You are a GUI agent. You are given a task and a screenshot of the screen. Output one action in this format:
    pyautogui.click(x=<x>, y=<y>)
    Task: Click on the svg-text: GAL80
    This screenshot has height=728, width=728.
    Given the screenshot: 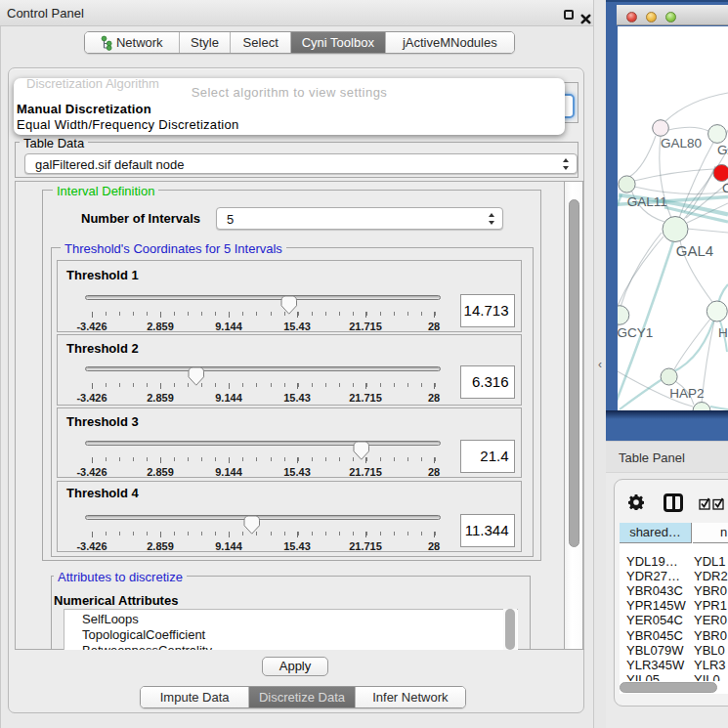 What is the action you would take?
    pyautogui.click(x=681, y=143)
    